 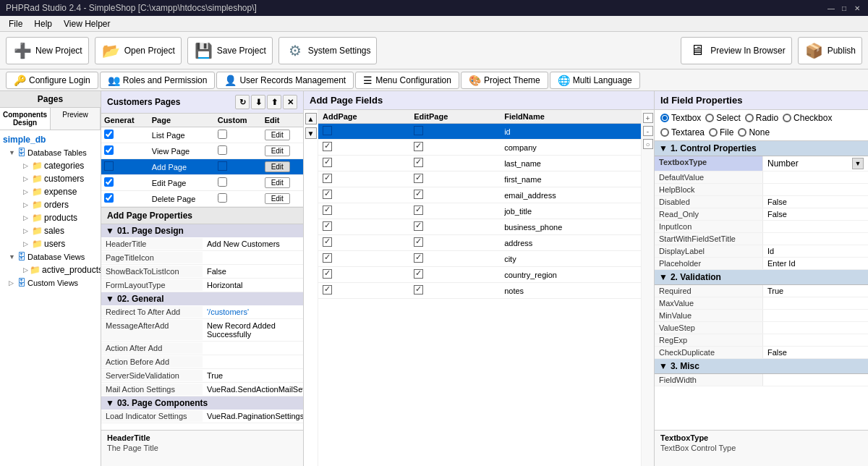 What do you see at coordinates (253, 285) in the screenshot?
I see `prop-value: Horizontal` at bounding box center [253, 285].